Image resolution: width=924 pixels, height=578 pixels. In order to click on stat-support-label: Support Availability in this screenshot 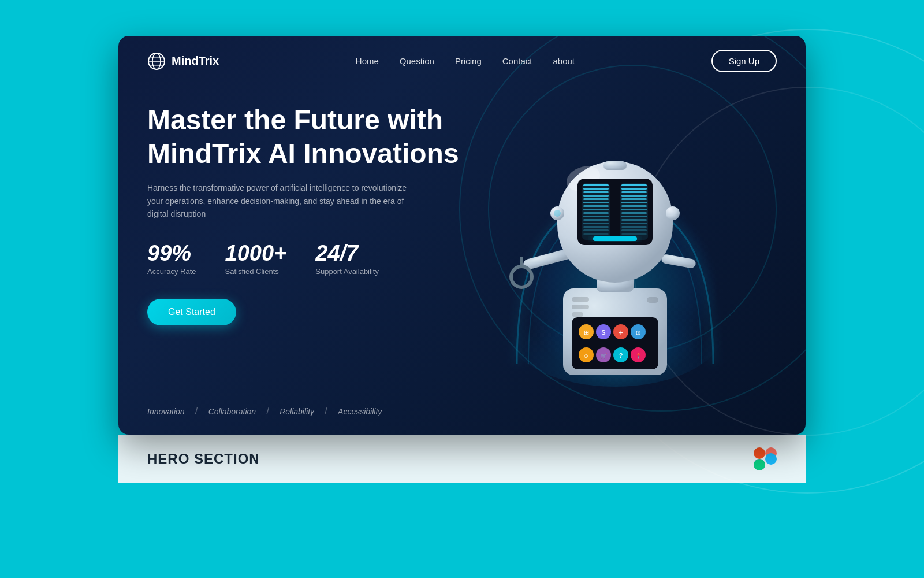, I will do `click(347, 272)`.